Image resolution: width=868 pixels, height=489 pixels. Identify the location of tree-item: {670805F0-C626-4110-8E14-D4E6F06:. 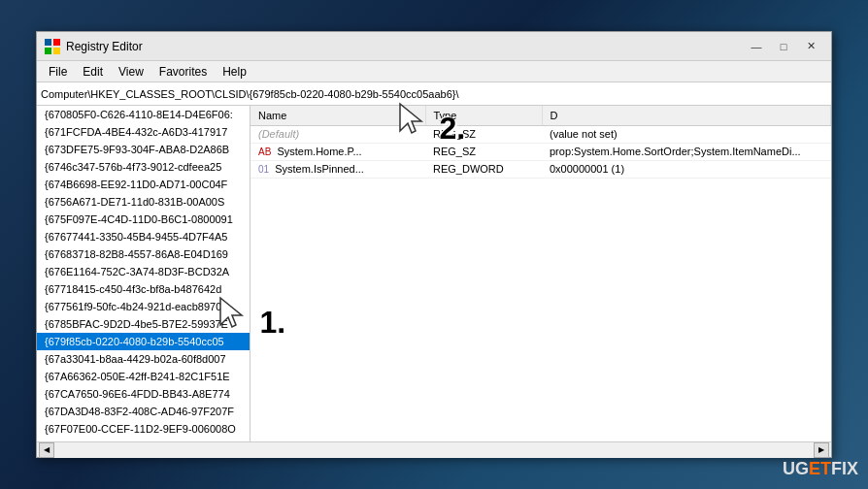
(144, 114).